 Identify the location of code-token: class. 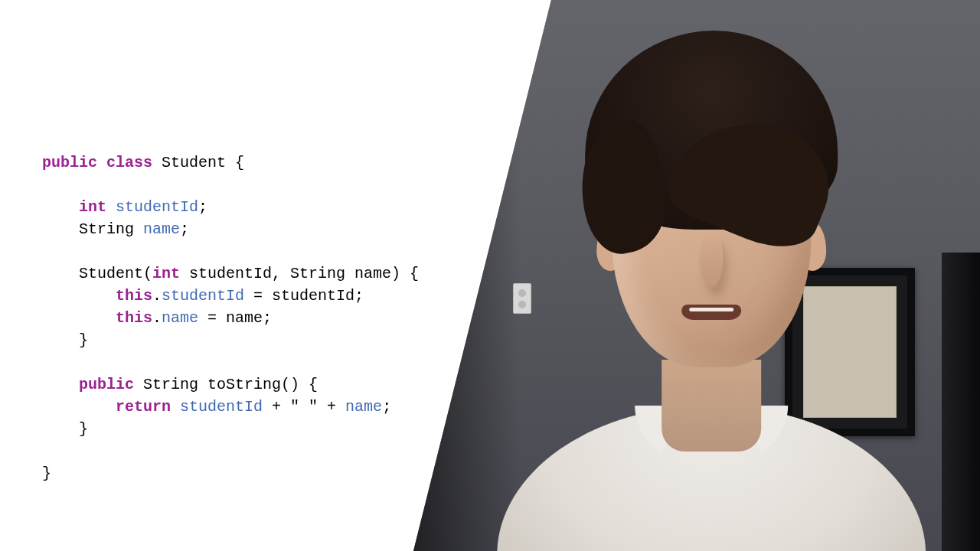
(129, 162).